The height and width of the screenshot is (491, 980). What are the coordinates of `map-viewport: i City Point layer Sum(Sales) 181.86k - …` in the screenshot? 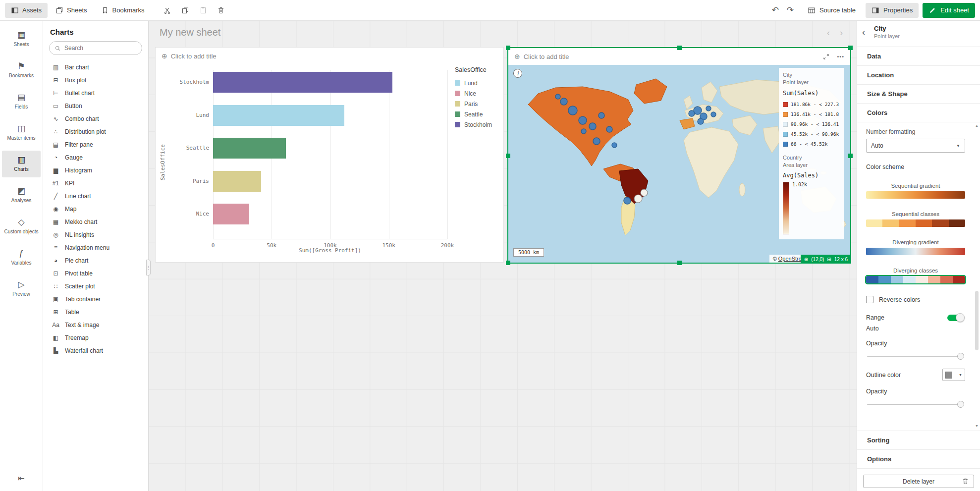 It's located at (679, 164).